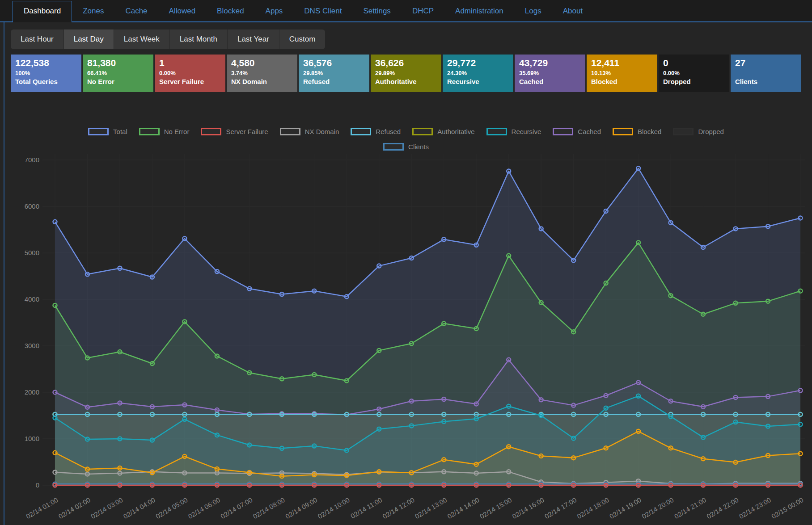 The image size is (812, 525). Describe the element at coordinates (690, 508) in the screenshot. I see `x-axis-tick-label: 02/14 21:00` at that location.